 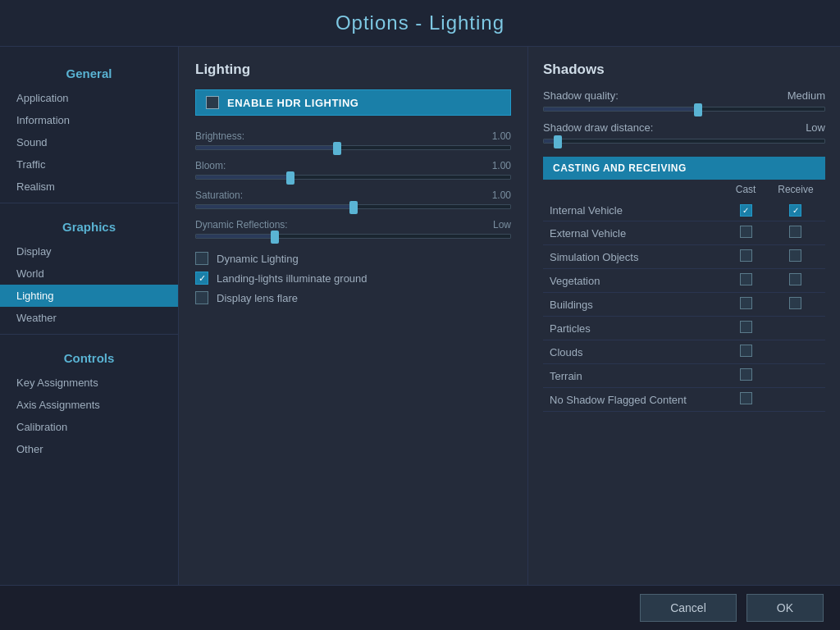 I want to click on landing-lights-row: ✓ Landing-lights illuminate ground, so click(x=353, y=278).